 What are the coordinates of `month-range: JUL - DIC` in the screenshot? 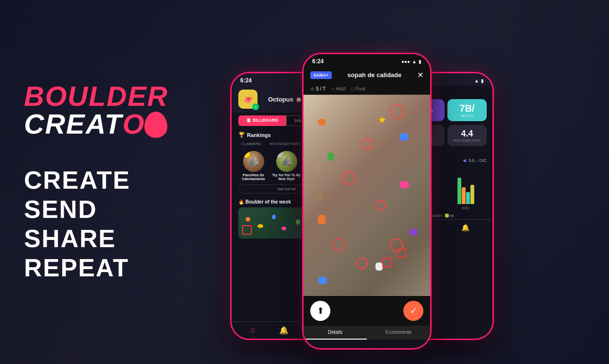 It's located at (478, 160).